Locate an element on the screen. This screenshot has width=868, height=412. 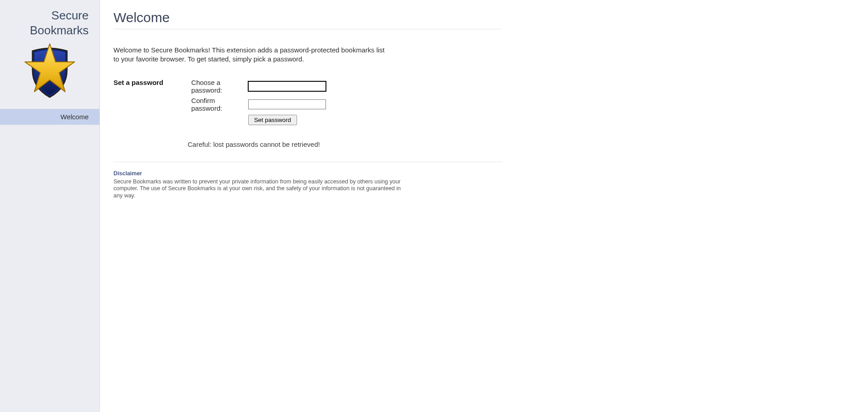
page-title: Welcome is located at coordinates (308, 18).